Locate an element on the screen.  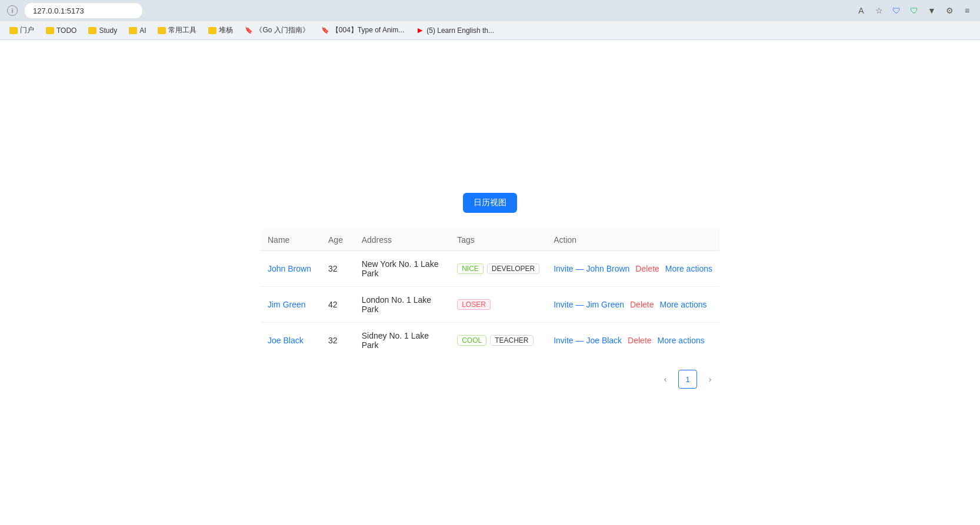
browser-actions: A ☆ 🛡 🛡 ▼ ⚙ ≡ is located at coordinates (914, 11).